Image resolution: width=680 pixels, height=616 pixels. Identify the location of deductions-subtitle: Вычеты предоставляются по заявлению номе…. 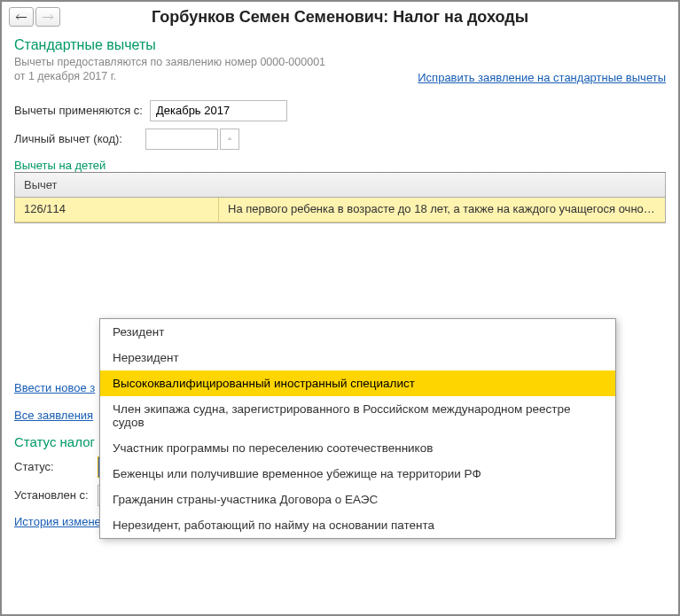
(174, 69).